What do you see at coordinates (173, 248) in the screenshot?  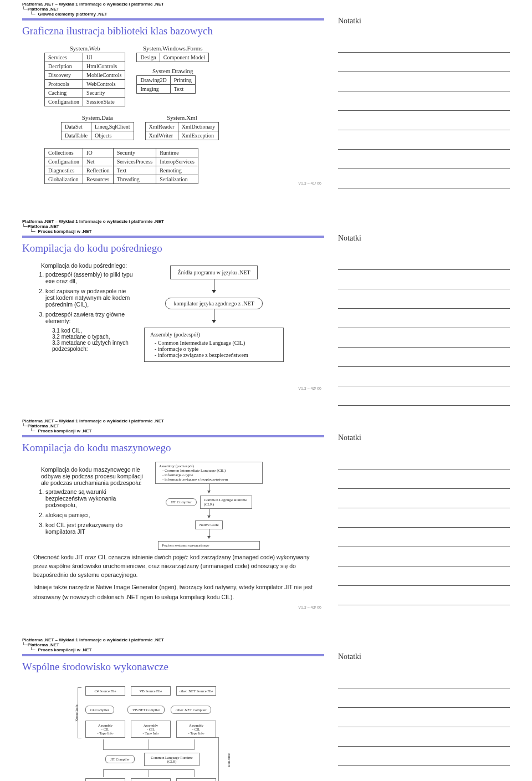 I see `slide-title: Kompilacja do kodu pośredniego` at bounding box center [173, 248].